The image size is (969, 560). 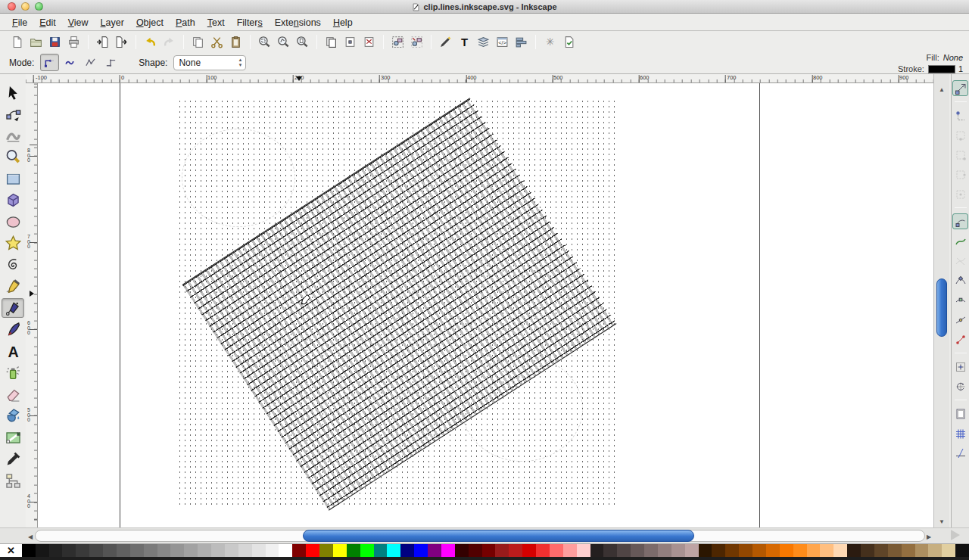 I want to click on tweak-tool-button, so click(x=13, y=135).